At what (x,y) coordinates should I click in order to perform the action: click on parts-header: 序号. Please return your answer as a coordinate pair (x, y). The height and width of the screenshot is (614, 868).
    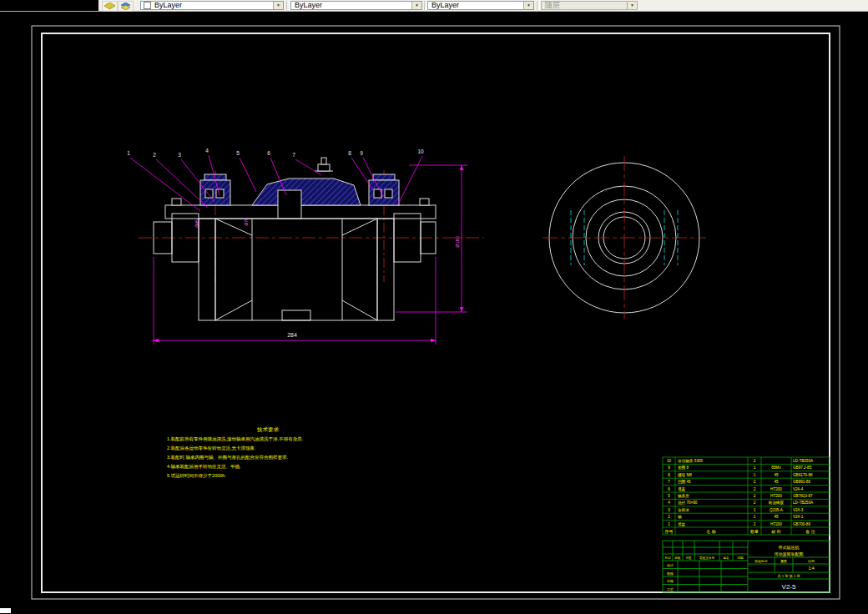
    Looking at the image, I should click on (669, 532).